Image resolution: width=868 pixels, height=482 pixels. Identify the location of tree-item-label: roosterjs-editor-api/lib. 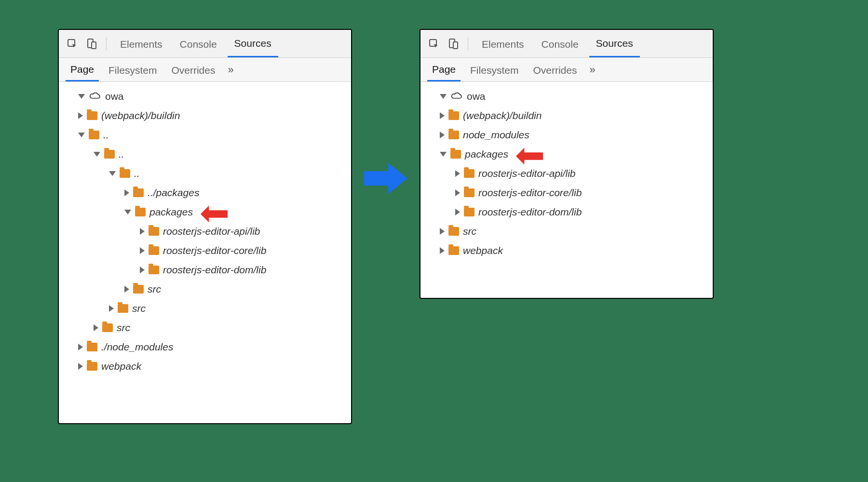
(212, 231).